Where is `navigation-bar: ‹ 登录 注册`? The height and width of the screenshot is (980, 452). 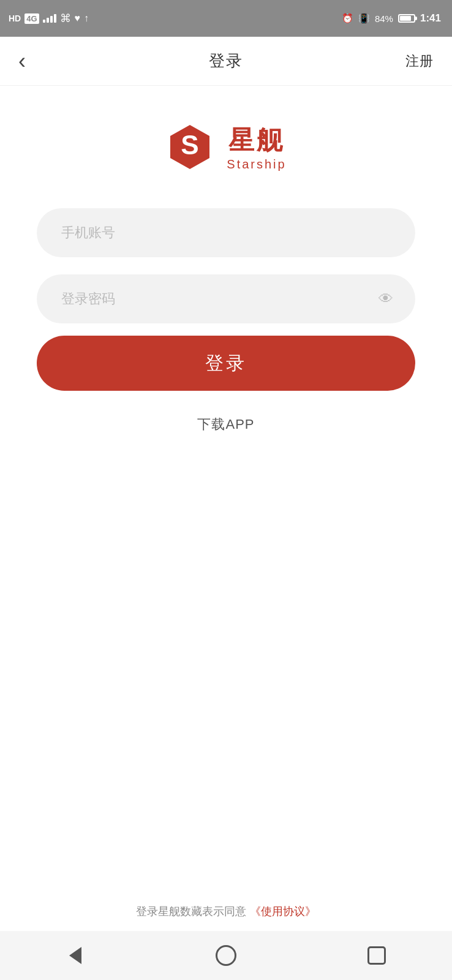 navigation-bar: ‹ 登录 注册 is located at coordinates (226, 61).